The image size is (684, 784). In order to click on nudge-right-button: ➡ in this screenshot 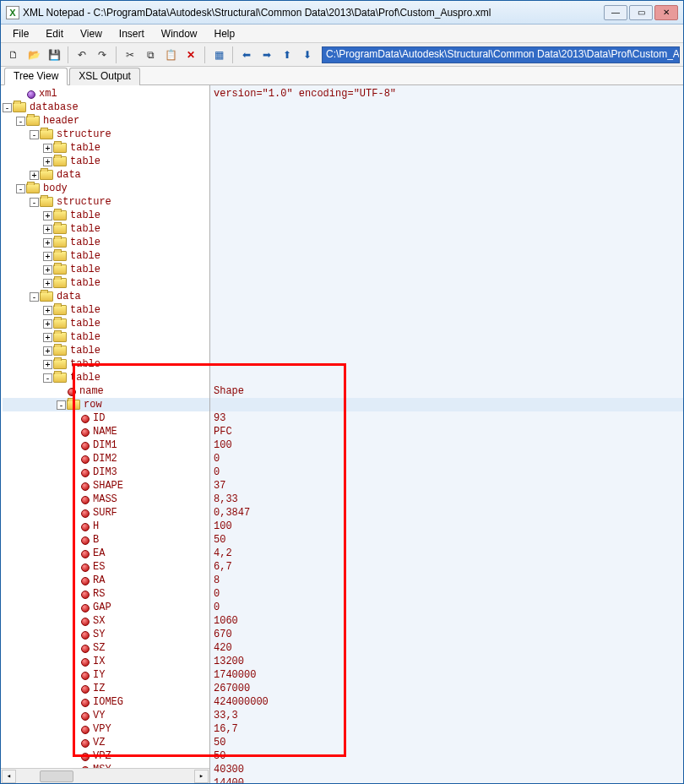, I will do `click(267, 55)`.